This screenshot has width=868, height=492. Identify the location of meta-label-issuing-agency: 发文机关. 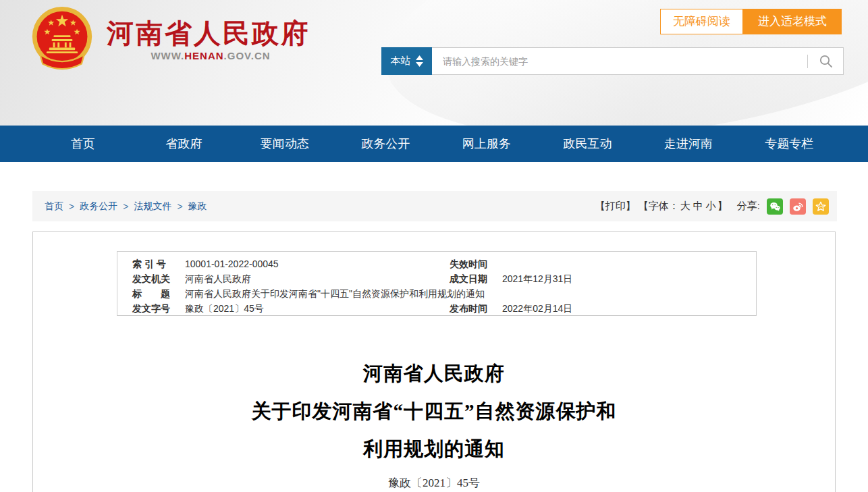
(159, 279).